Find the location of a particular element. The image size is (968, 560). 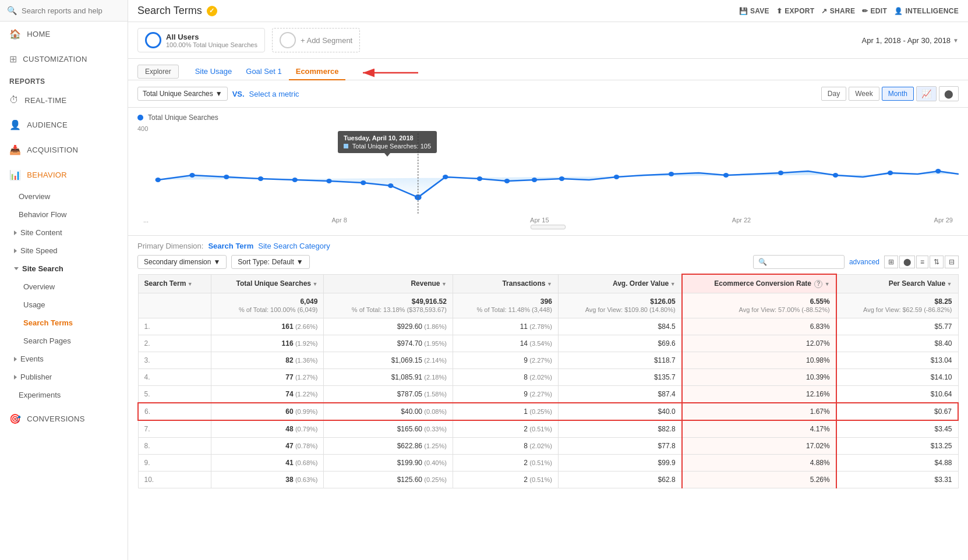

table-row: 6. 60 (0.99%) $40.00 (0.08%) 1 (0.25%) $… is located at coordinates (548, 412).